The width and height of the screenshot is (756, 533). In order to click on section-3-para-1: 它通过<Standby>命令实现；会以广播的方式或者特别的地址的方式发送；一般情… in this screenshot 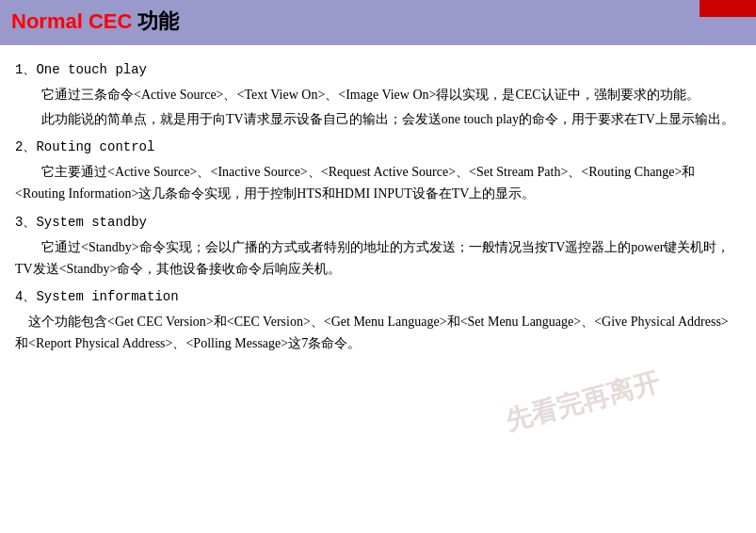, I will do `click(378, 258)`.